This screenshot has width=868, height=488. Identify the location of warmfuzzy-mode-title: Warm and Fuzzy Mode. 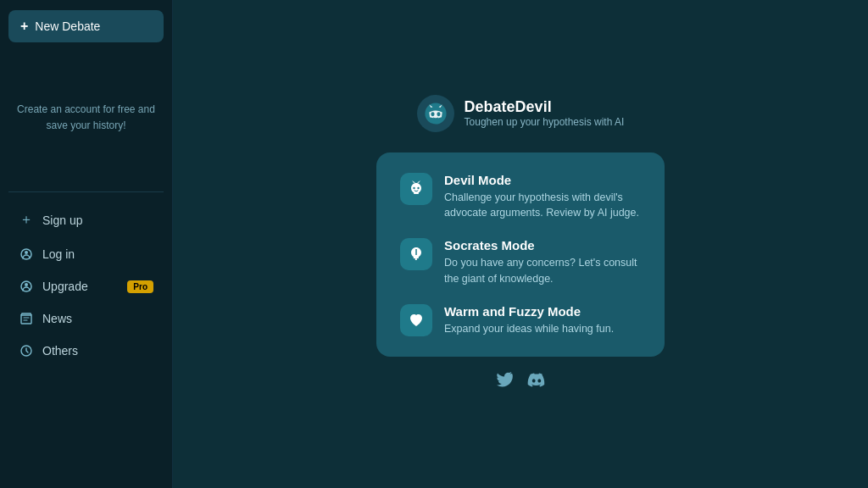
(529, 312).